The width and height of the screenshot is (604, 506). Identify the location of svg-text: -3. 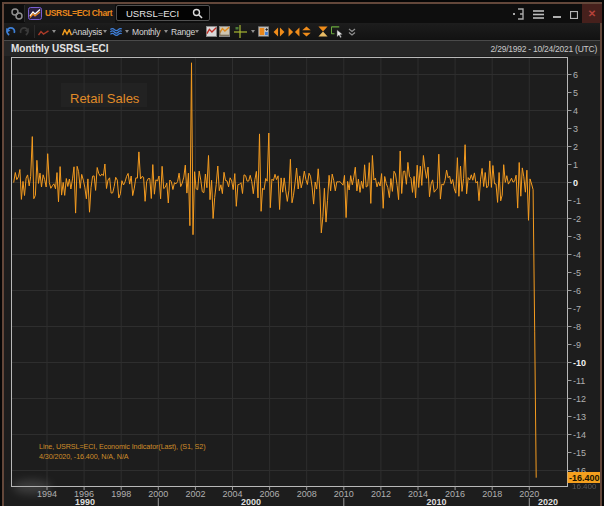
(577, 237).